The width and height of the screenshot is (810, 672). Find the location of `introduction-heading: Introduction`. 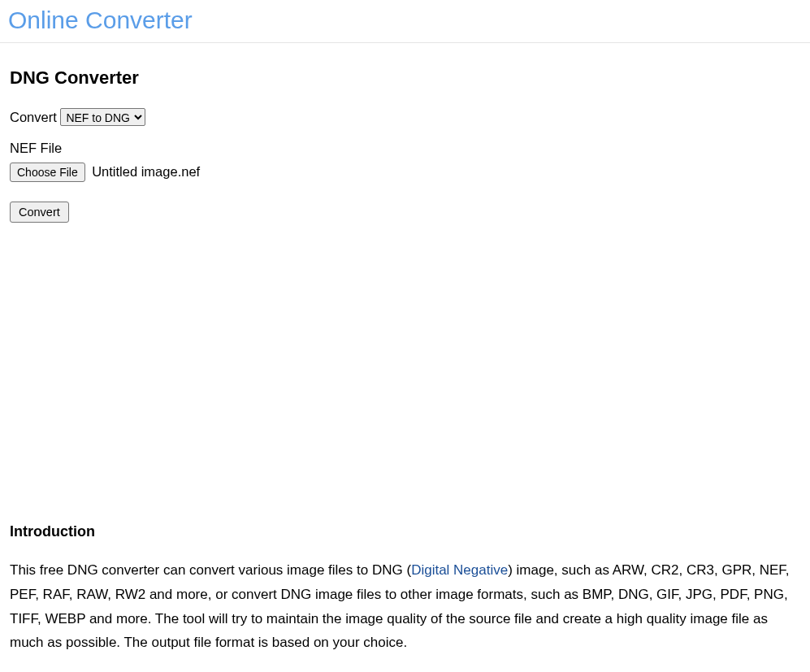

introduction-heading: Introduction is located at coordinates (405, 531).